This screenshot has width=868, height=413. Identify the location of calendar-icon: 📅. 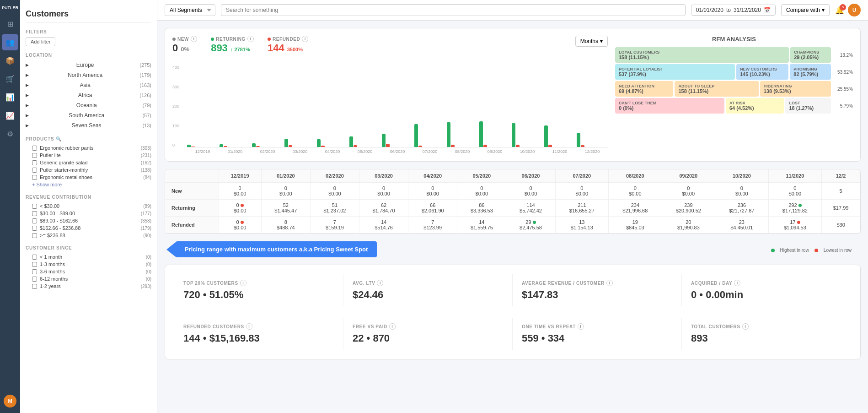
(767, 10).